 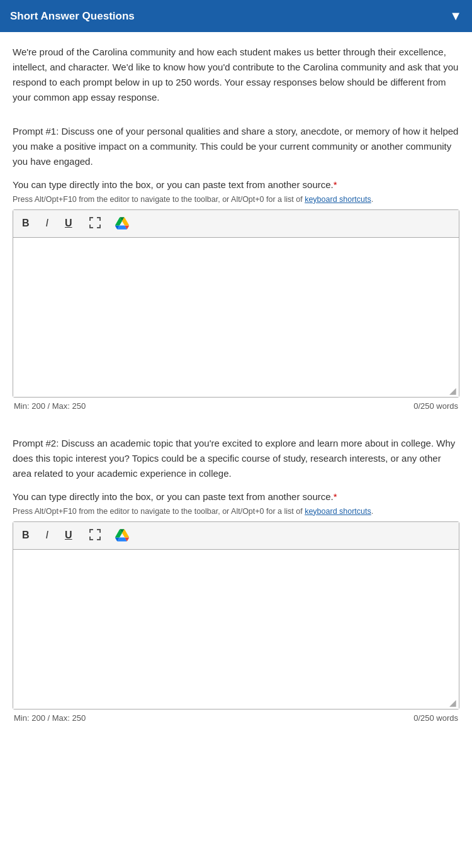 What do you see at coordinates (236, 459) in the screenshot?
I see `prompt-2-text: Prompt #2: Discuss an academic topic tha…` at bounding box center [236, 459].